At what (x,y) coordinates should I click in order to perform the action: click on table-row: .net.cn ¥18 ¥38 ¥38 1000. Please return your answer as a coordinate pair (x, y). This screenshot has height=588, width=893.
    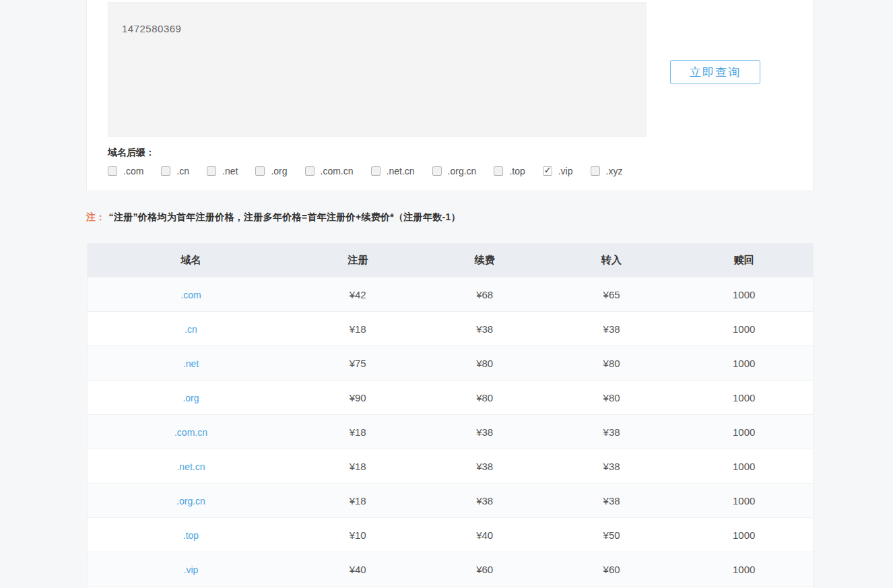
    Looking at the image, I should click on (450, 466).